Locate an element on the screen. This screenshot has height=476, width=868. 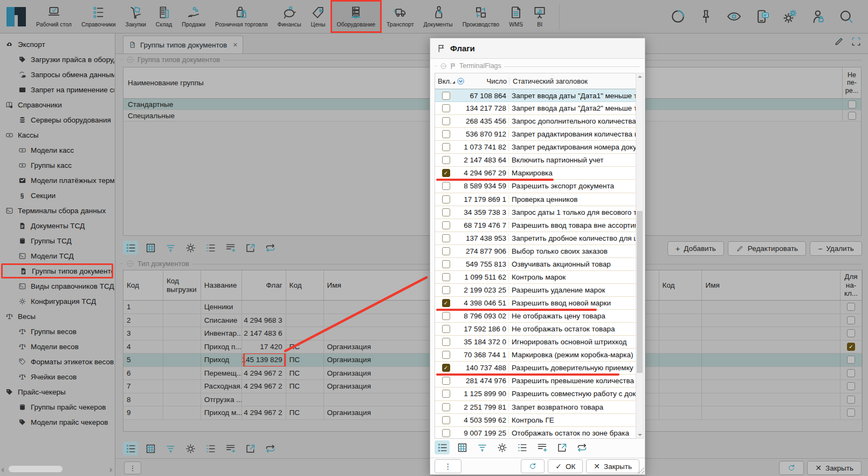
topbar-item-5: Продажи is located at coordinates (194, 16).